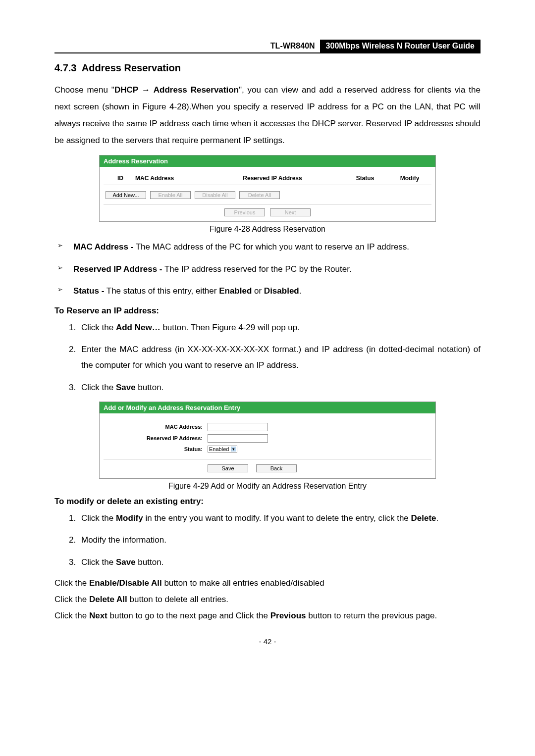 The height and width of the screenshot is (756, 535). Describe the element at coordinates (65, 68) in the screenshot. I see `section-number: 4.7.3` at that location.